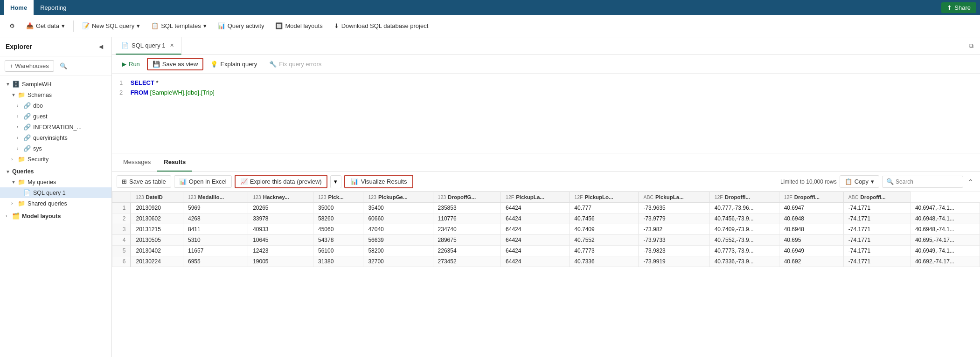  Describe the element at coordinates (744, 240) in the screenshot. I see `table-cell: 40.7552,-73.9...` at that location.